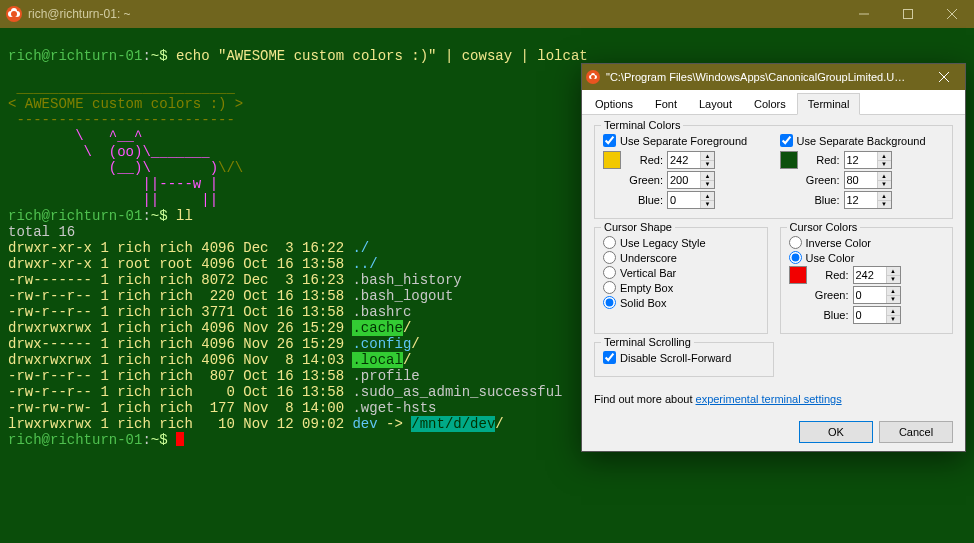  What do you see at coordinates (798, 275) in the screenshot?
I see `cursor-color-swatch` at bounding box center [798, 275].